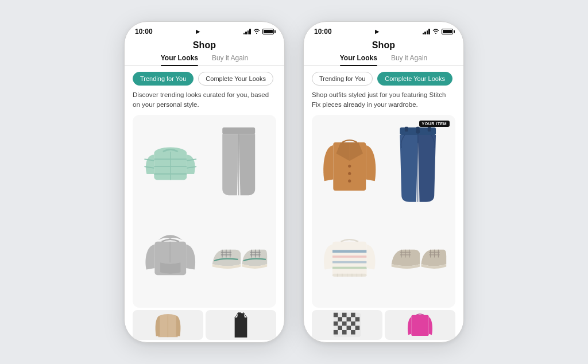 The height and width of the screenshot is (364, 588). I want to click on wifi-icon-left, so click(257, 32).